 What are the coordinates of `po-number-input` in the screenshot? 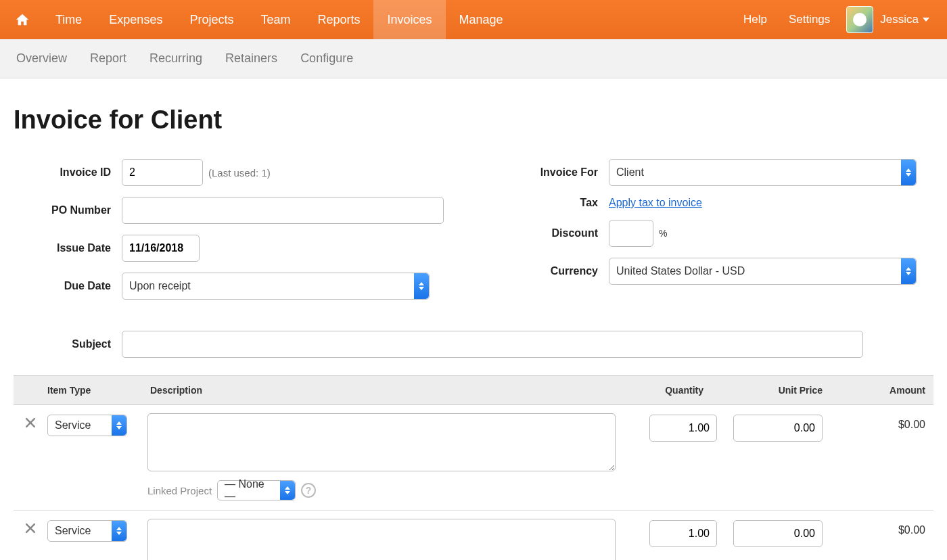 It's located at (283, 210).